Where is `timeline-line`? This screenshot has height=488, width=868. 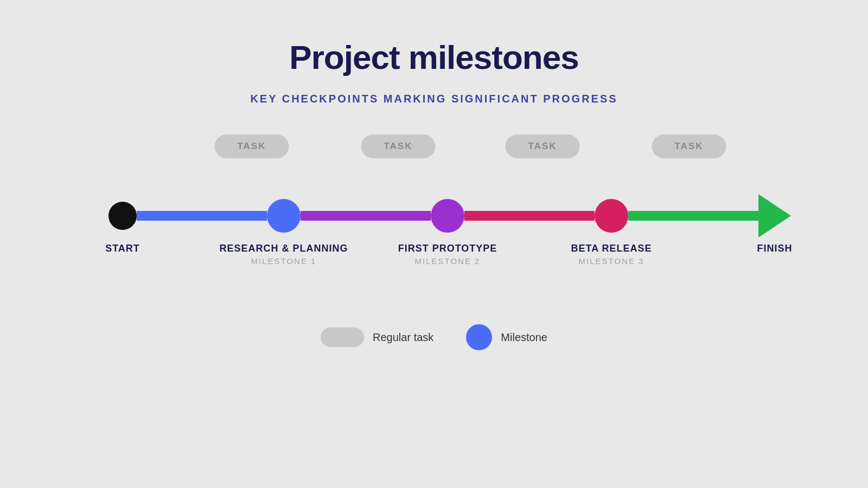 timeline-line is located at coordinates (434, 216).